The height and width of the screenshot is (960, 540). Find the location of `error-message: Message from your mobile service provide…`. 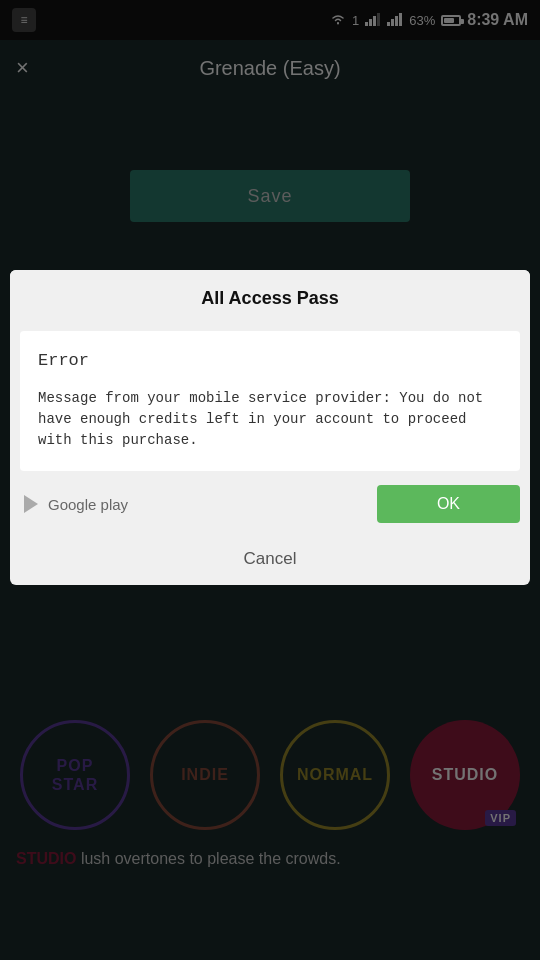

error-message: Message from your mobile service provide… is located at coordinates (270, 420).